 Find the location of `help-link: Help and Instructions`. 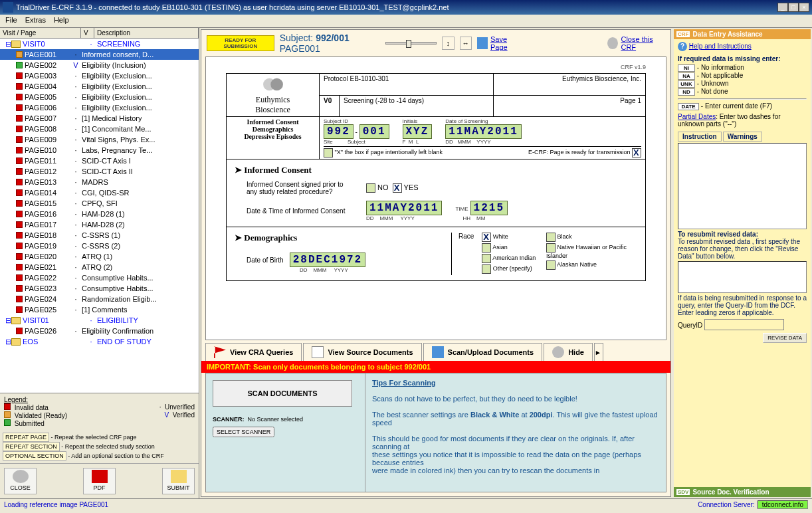

help-link: Help and Instructions is located at coordinates (720, 47).